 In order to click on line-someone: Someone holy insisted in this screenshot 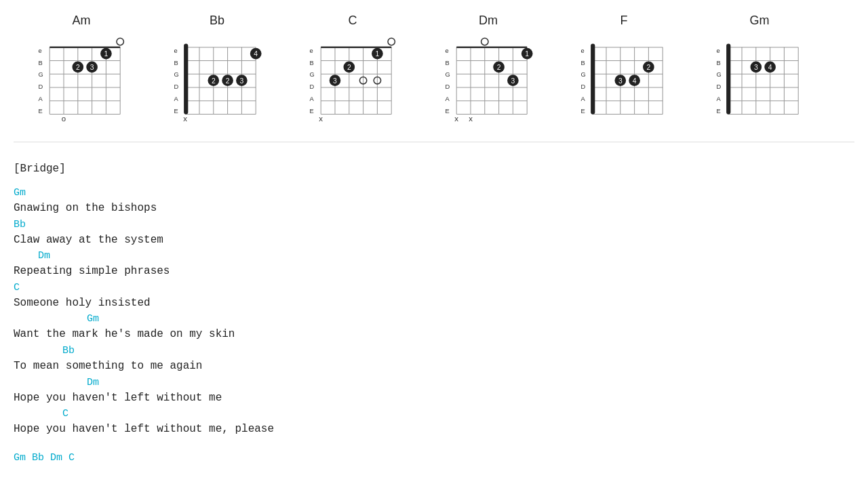, I will do `click(434, 304)`.